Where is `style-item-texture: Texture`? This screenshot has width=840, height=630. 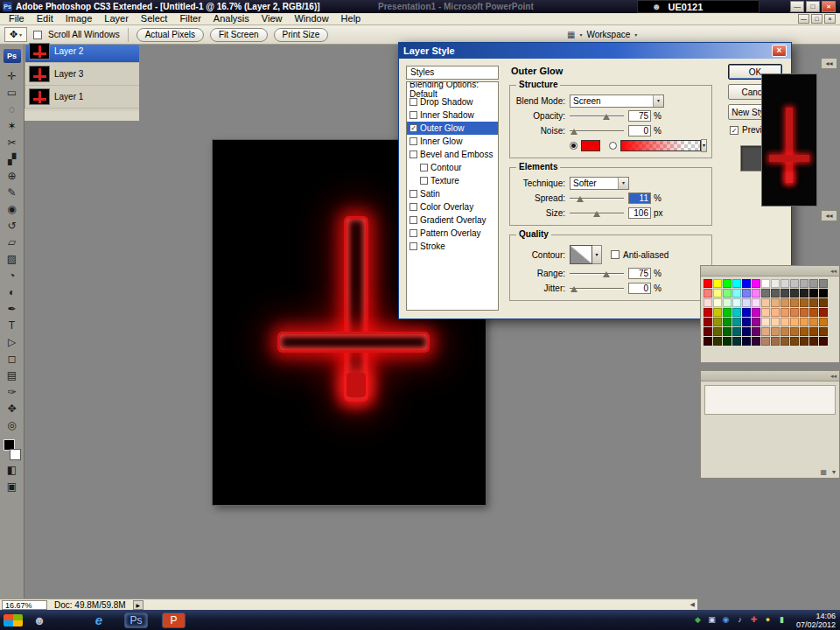
style-item-texture: Texture is located at coordinates (452, 180).